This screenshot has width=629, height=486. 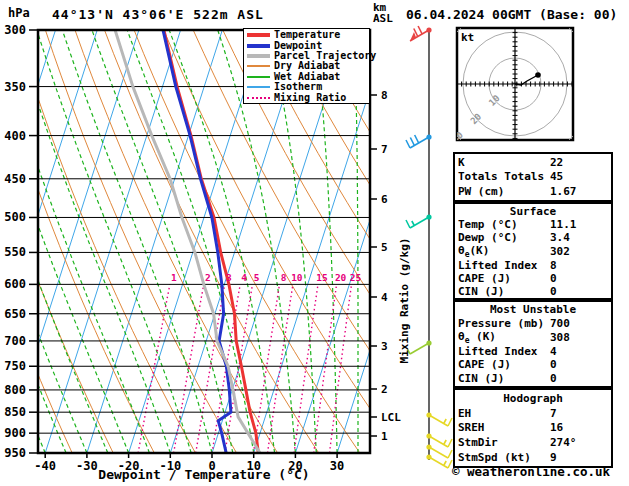 I want to click on pressure-tick-label: 800, so click(x=15, y=390).